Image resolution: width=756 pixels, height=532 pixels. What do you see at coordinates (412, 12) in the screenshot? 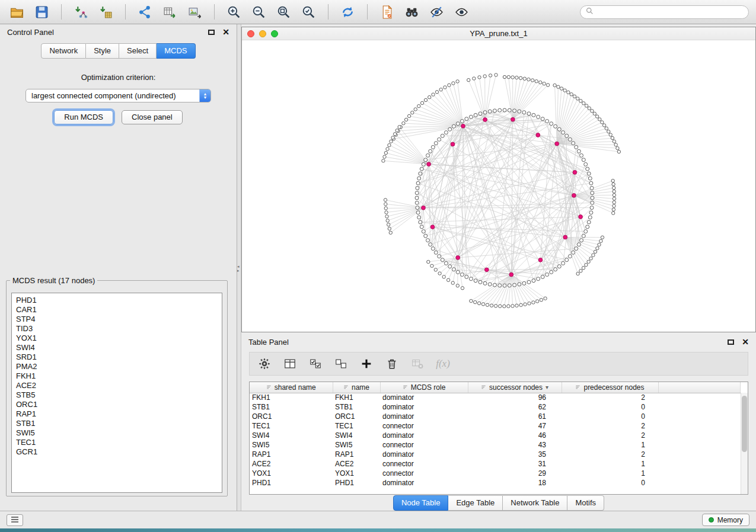
I see `first-neighbors-button` at bounding box center [412, 12].